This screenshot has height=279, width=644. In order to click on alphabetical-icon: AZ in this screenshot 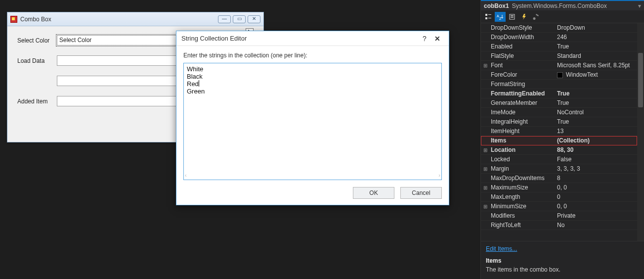, I will do `click(500, 17)`.